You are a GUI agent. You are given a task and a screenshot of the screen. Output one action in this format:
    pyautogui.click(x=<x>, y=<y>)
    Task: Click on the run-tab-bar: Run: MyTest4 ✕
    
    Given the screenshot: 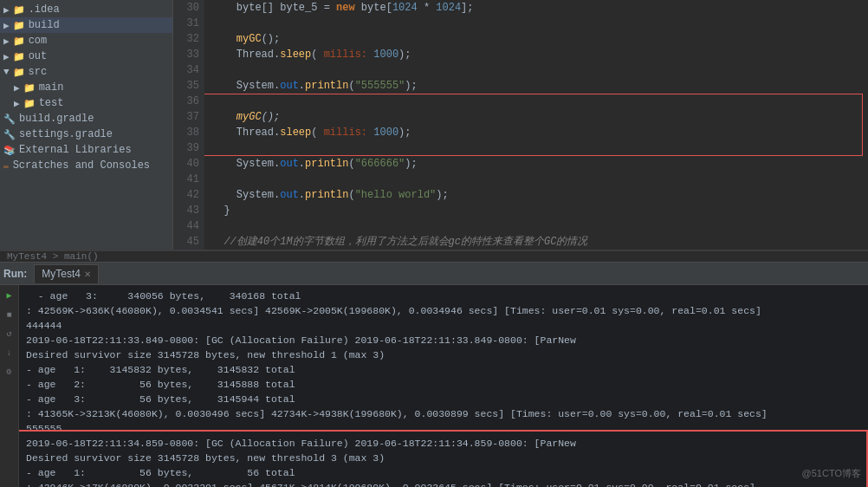 What is the action you would take?
    pyautogui.click(x=434, y=274)
    